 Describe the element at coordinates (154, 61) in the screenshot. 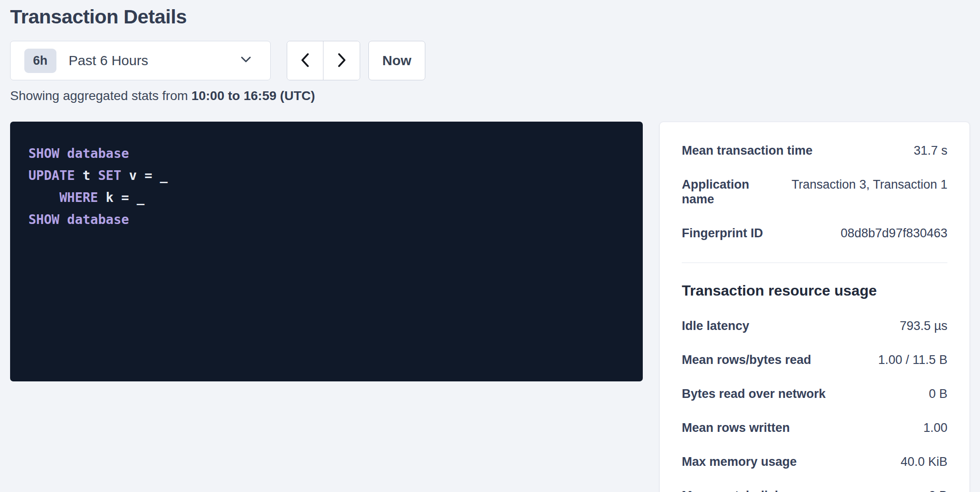

I see `time-range-label: Past 6 Hours` at that location.